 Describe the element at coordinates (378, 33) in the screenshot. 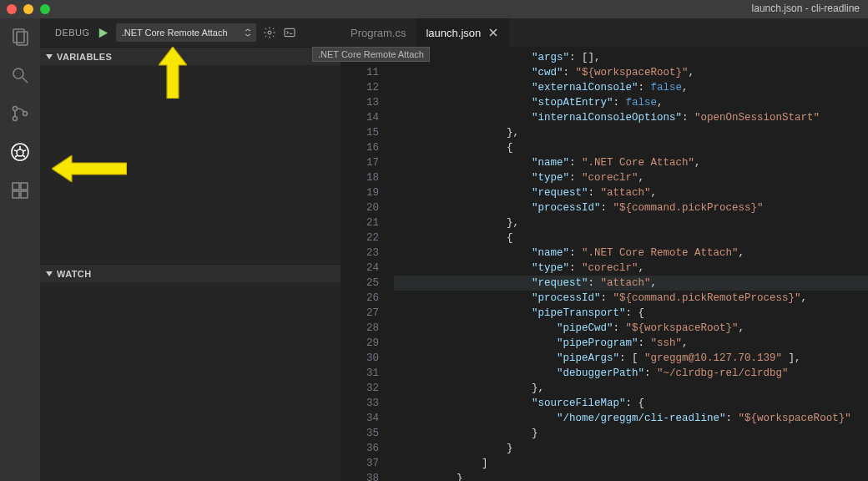

I see `tab-label: Program.cs` at that location.